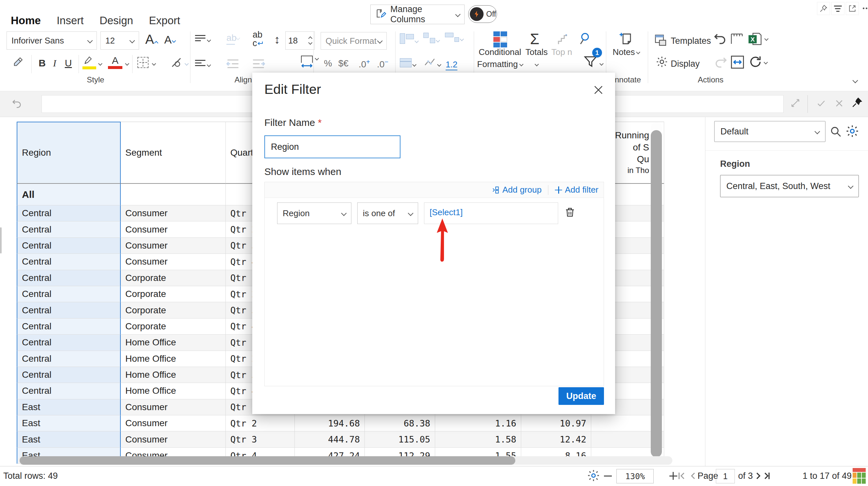  I want to click on update-button: Update, so click(581, 396).